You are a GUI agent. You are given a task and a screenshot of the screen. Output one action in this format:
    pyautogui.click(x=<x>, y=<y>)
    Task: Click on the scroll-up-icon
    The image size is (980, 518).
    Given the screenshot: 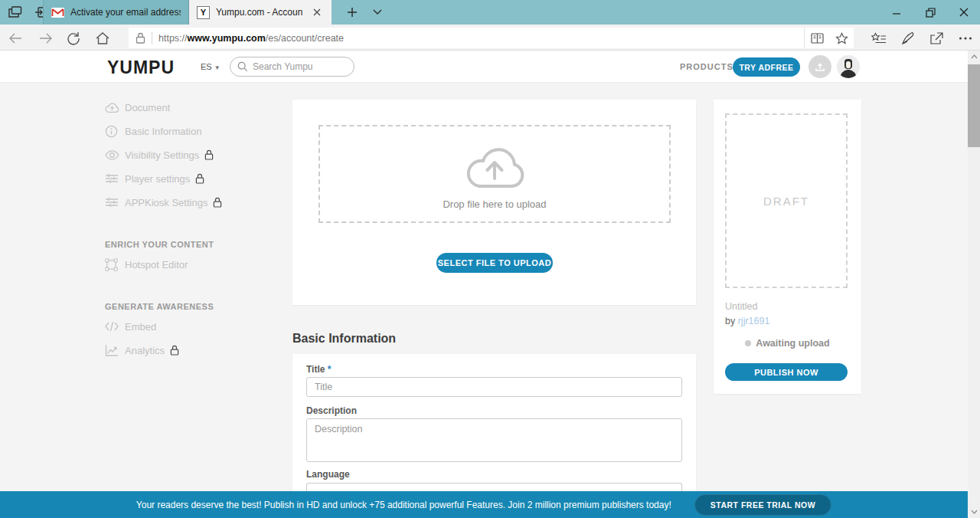 What is the action you would take?
    pyautogui.click(x=974, y=57)
    